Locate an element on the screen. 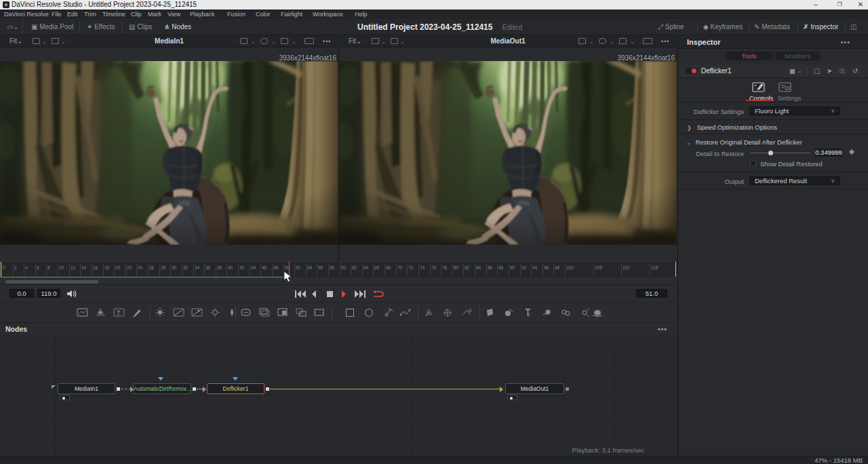 The image size is (868, 464). svg-text: T is located at coordinates (119, 313).